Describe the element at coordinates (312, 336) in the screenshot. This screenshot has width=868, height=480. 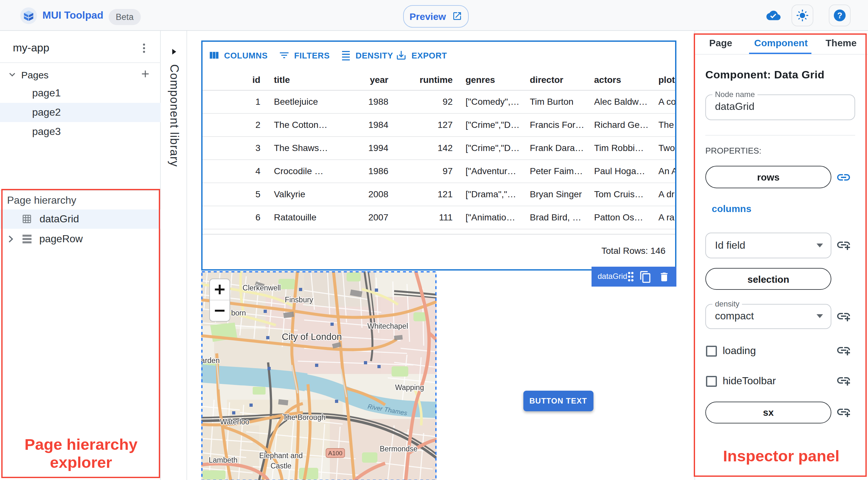
I see `svg-text: City of London` at that location.